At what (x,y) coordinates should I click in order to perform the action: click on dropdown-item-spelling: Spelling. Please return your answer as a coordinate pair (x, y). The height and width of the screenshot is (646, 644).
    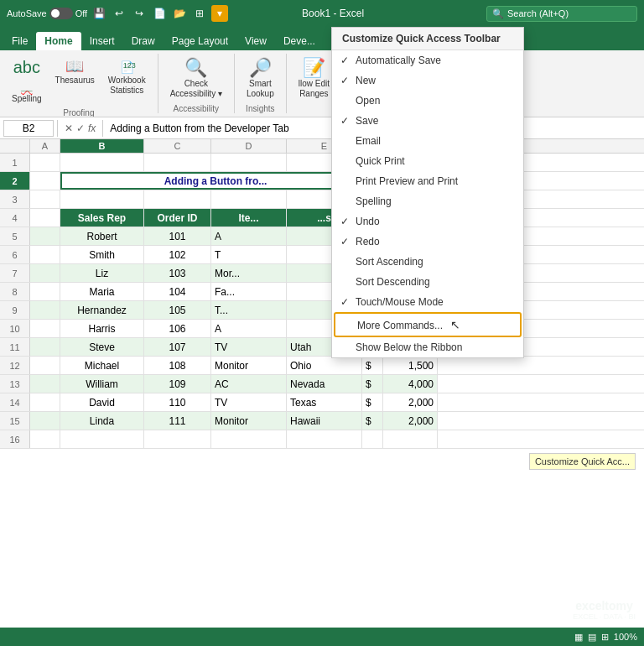
    Looking at the image, I should click on (428, 201).